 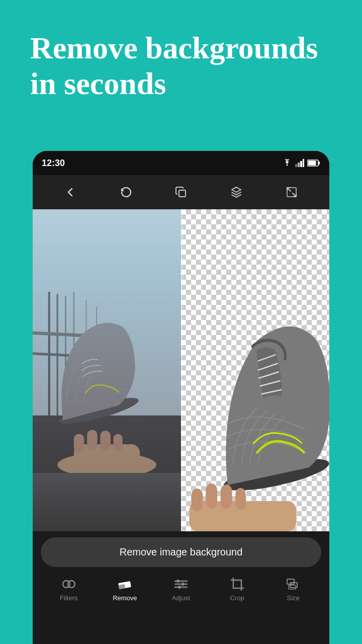 I want to click on status-icons, so click(x=301, y=163).